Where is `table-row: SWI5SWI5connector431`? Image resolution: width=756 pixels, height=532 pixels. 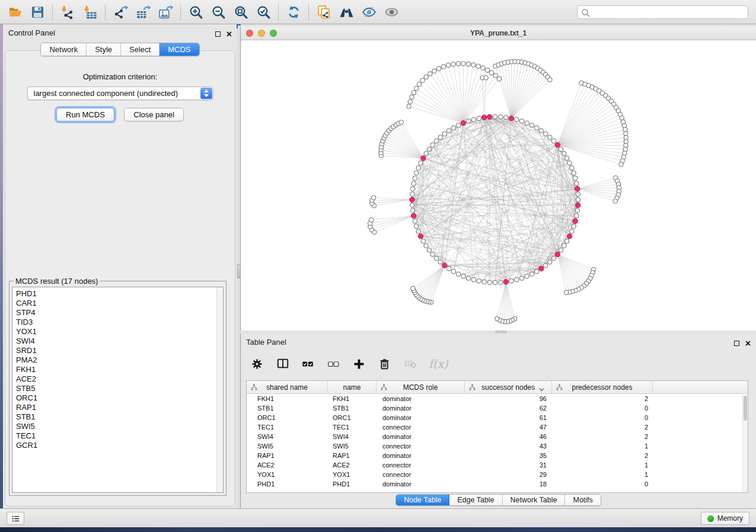 table-row: SWI5SWI5connector431 is located at coordinates (497, 446).